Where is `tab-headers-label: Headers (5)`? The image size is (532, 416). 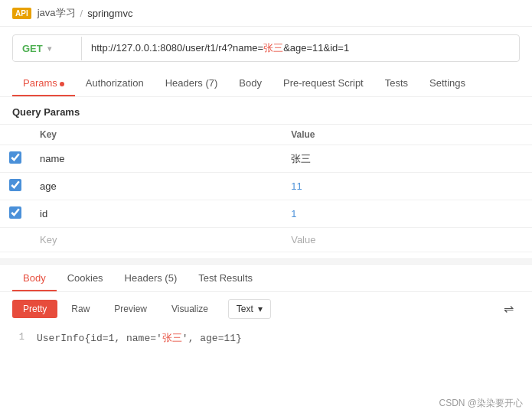
tab-headers-label: Headers (5) is located at coordinates (152, 278).